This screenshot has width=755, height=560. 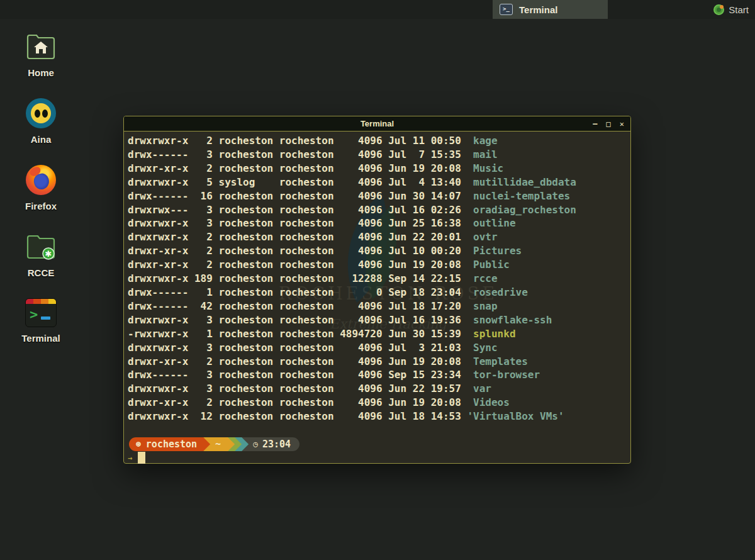 I want to click on window-controls: – □ ✕, so click(x=608, y=123).